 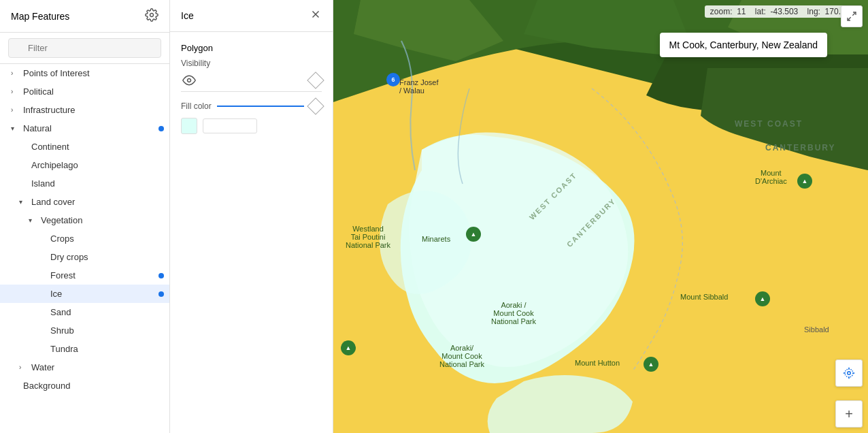 What do you see at coordinates (84, 368) in the screenshot?
I see `sidebar-item-water: ›Water` at bounding box center [84, 368].